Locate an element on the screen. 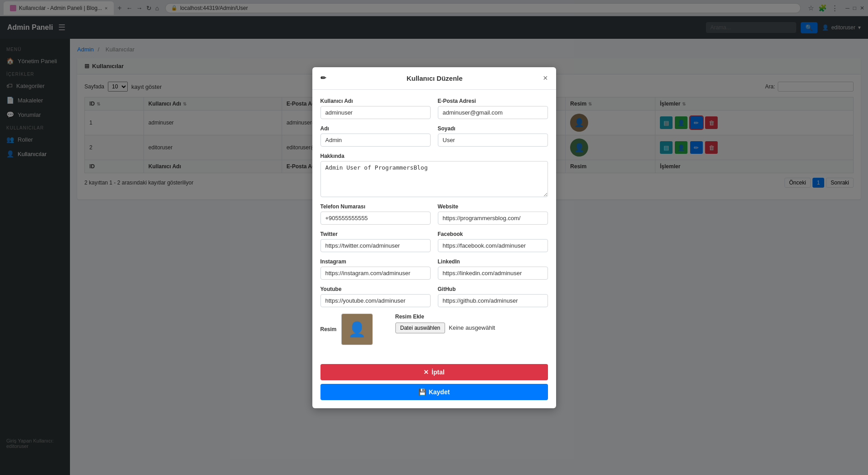 Image resolution: width=868 pixels, height=475 pixels. cancel-label: İptal is located at coordinates (438, 372).